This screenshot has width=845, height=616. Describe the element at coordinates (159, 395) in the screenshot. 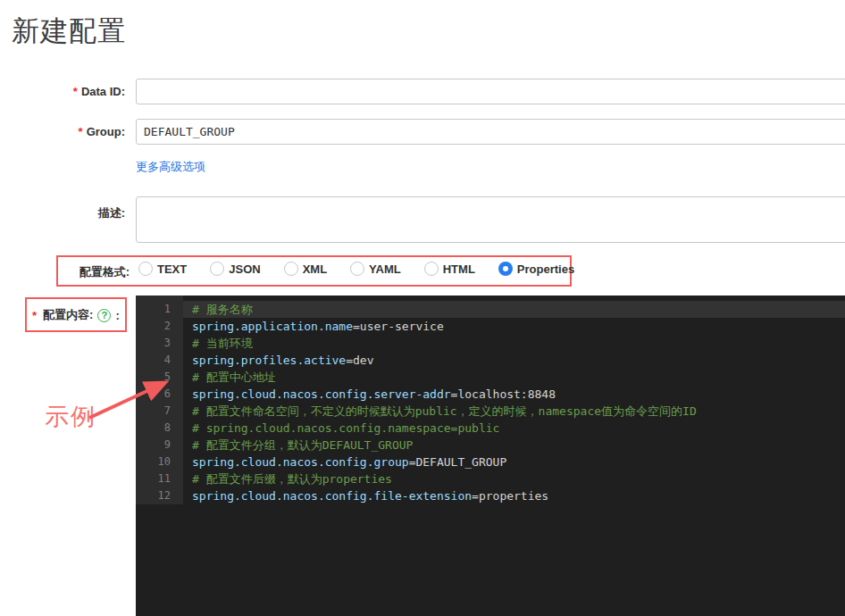

I see `line-number: 6` at that location.